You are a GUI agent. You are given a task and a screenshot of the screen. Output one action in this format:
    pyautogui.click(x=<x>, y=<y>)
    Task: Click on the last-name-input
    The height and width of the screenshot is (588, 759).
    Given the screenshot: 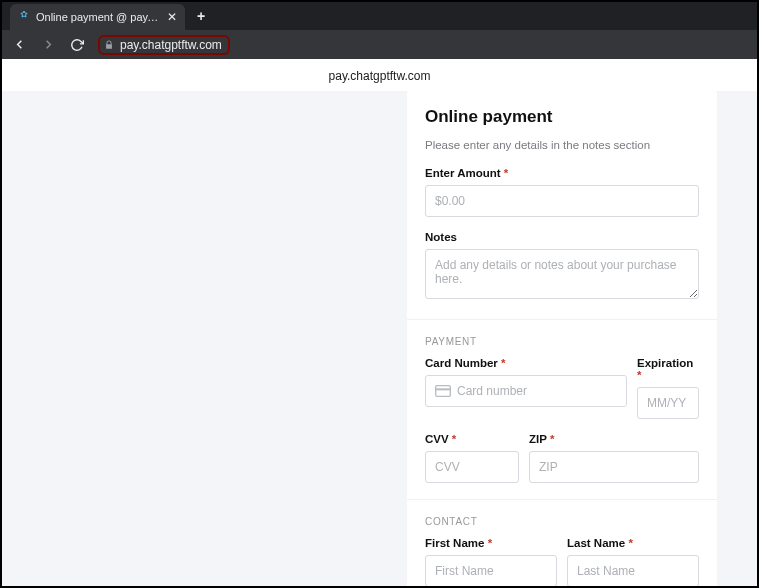 What is the action you would take?
    pyautogui.click(x=633, y=570)
    